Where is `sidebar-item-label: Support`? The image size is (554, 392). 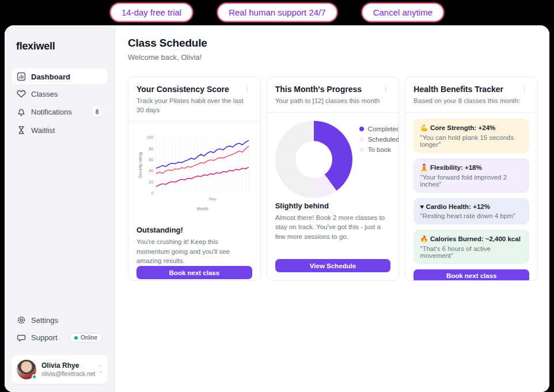
sidebar-item-label: Support is located at coordinates (44, 337).